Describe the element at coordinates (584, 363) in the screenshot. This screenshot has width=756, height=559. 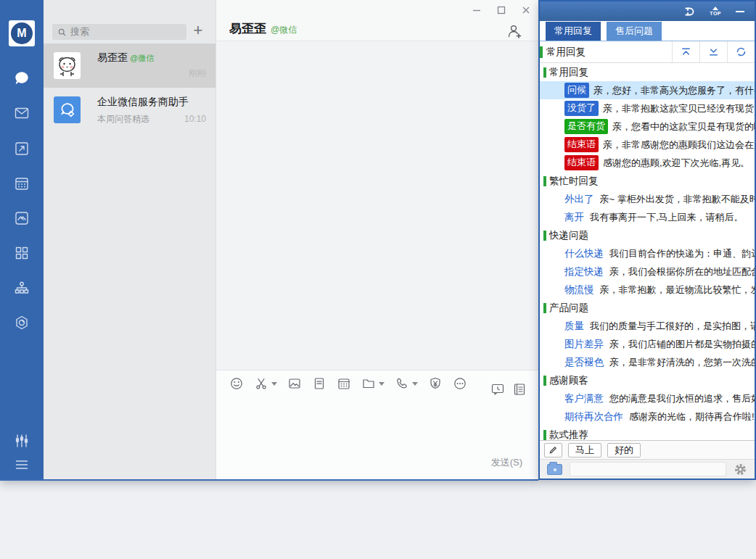
I see `reply-label: 是否褪色` at that location.